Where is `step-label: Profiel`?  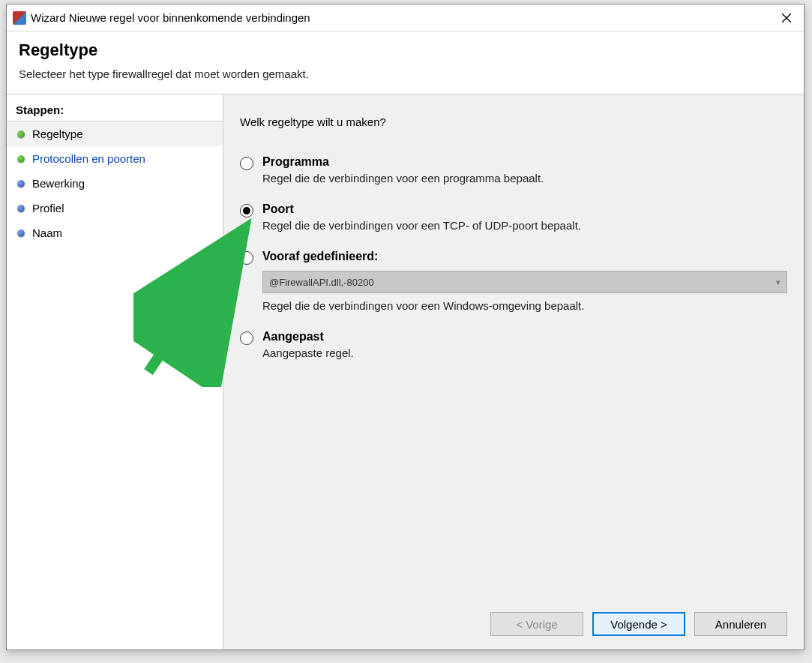 step-label: Profiel is located at coordinates (48, 208).